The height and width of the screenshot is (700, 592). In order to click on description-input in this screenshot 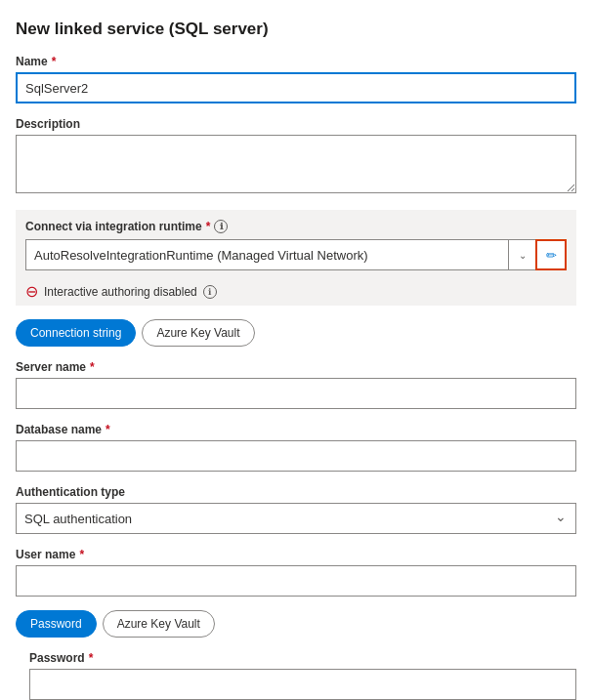, I will do `click(296, 164)`.